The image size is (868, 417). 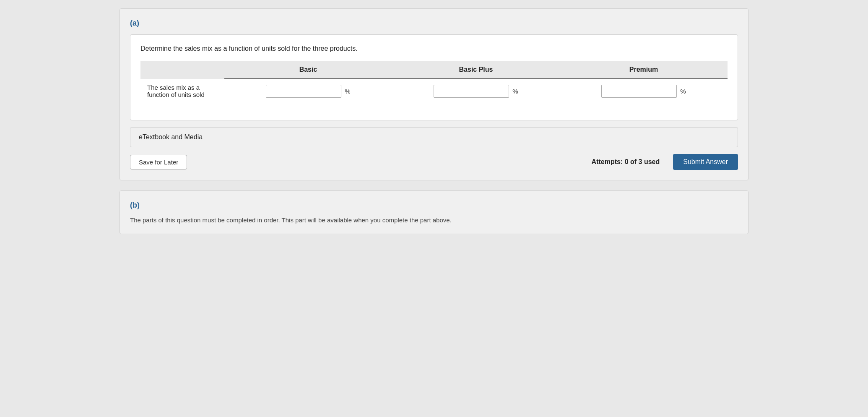 What do you see at coordinates (434, 212) in the screenshot?
I see `section-b-card: (b) The parts of this question must be c…` at bounding box center [434, 212].